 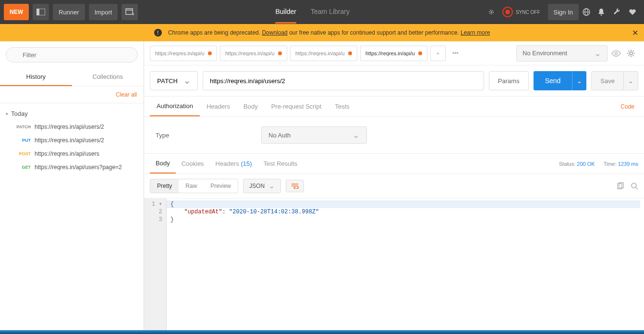 What do you see at coordinates (562, 53) in the screenshot?
I see `environment-select: No Environment` at bounding box center [562, 53].